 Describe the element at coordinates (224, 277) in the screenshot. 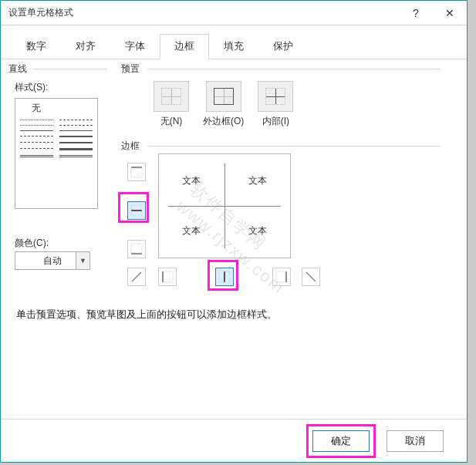

I see `border-vertical-middle-button` at that location.